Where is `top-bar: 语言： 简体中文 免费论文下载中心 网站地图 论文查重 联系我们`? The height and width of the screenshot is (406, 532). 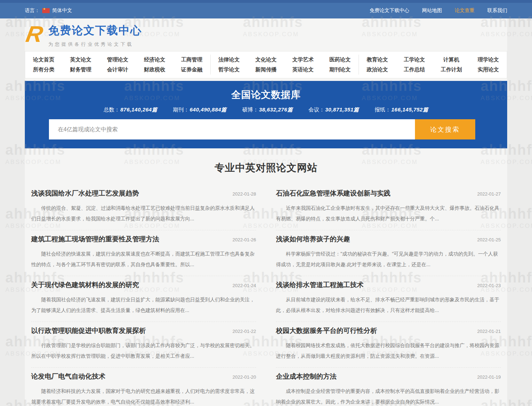 top-bar: 语言： 简体中文 免费论文下载中心 网站地图 论文查重 联系我们 is located at coordinates (266, 9).